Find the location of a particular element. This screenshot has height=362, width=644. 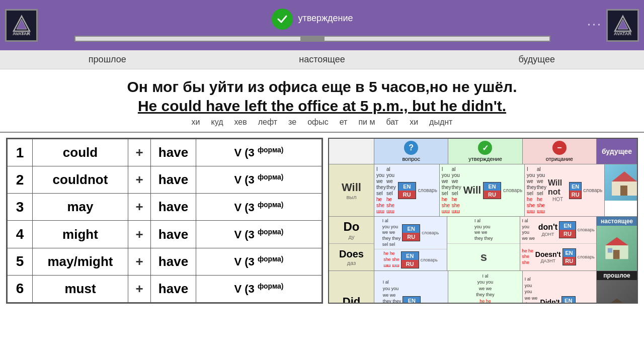

col-header-question: ? вопрос is located at coordinates (412, 151).